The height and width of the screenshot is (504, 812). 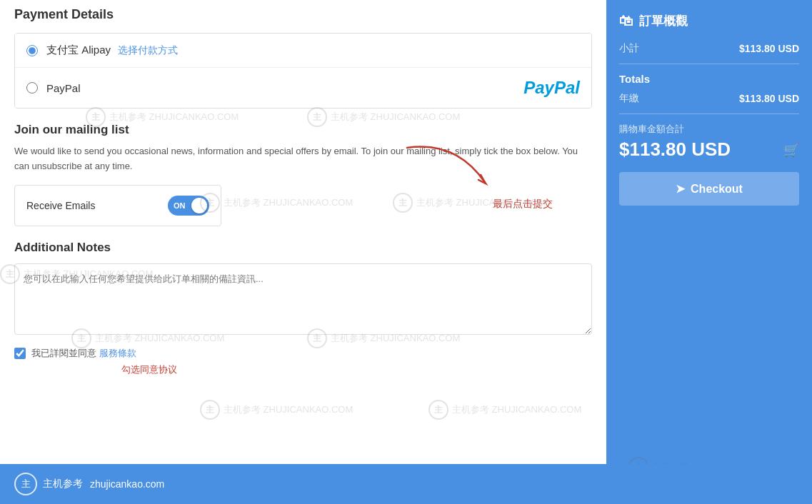 What do you see at coordinates (303, 88) in the screenshot?
I see `paypal-option: PayPal PayPal` at bounding box center [303, 88].